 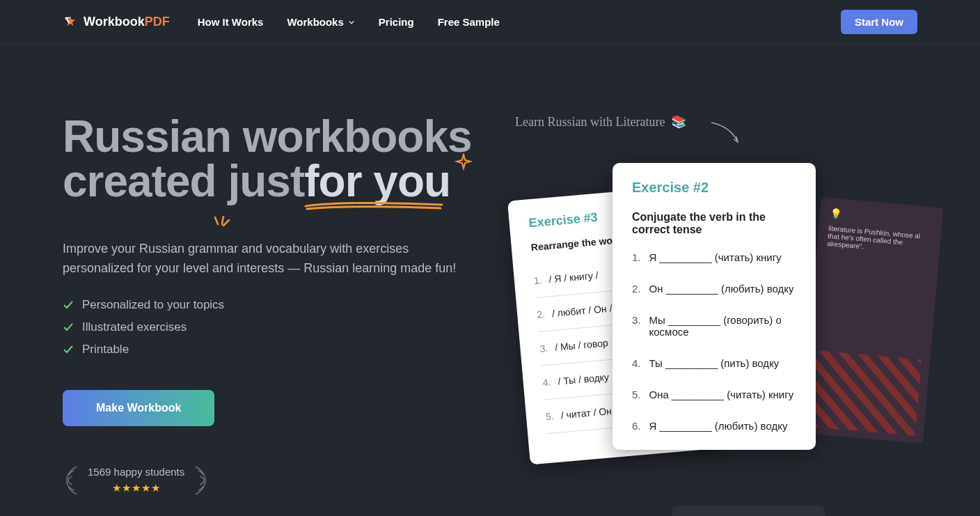 What do you see at coordinates (221, 226) in the screenshot?
I see `sparkle-lines-icon` at bounding box center [221, 226].